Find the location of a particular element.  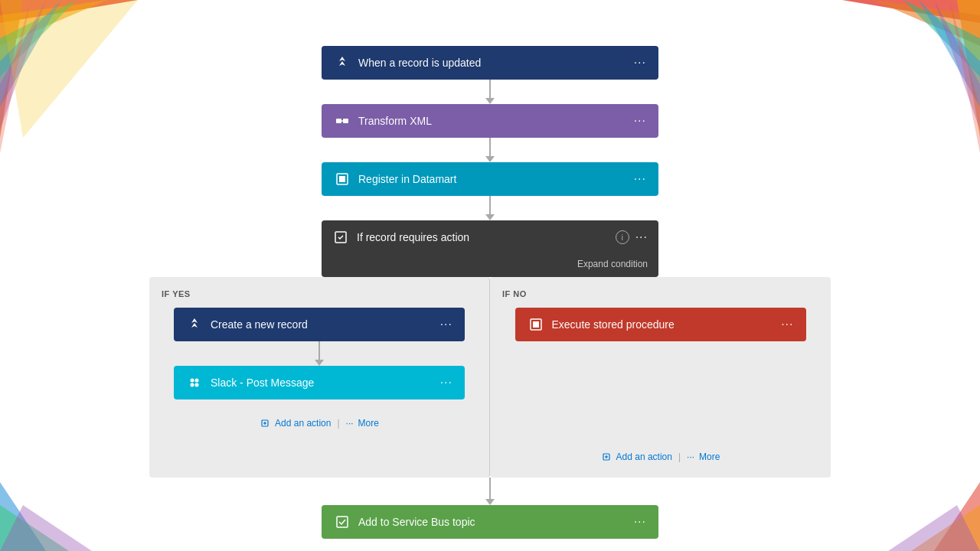

create-record-label: Create a new record is located at coordinates (259, 324).